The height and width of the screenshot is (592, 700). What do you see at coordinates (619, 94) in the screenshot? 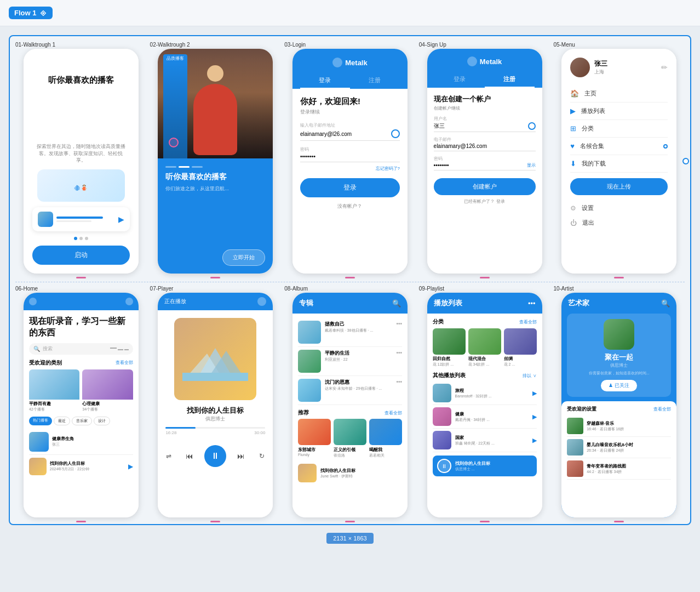
I see `s05-menu-home: 🏠 主页` at bounding box center [619, 94].